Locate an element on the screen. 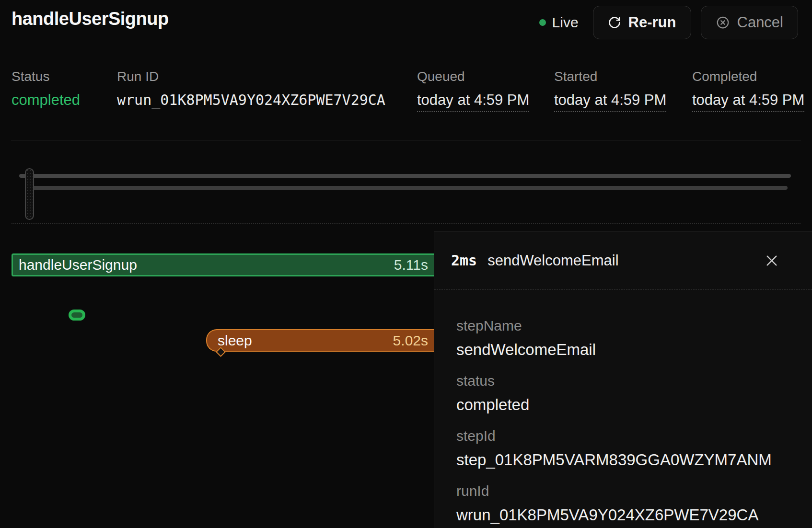 This screenshot has width=812, height=528. panel-close-button is located at coordinates (772, 261).